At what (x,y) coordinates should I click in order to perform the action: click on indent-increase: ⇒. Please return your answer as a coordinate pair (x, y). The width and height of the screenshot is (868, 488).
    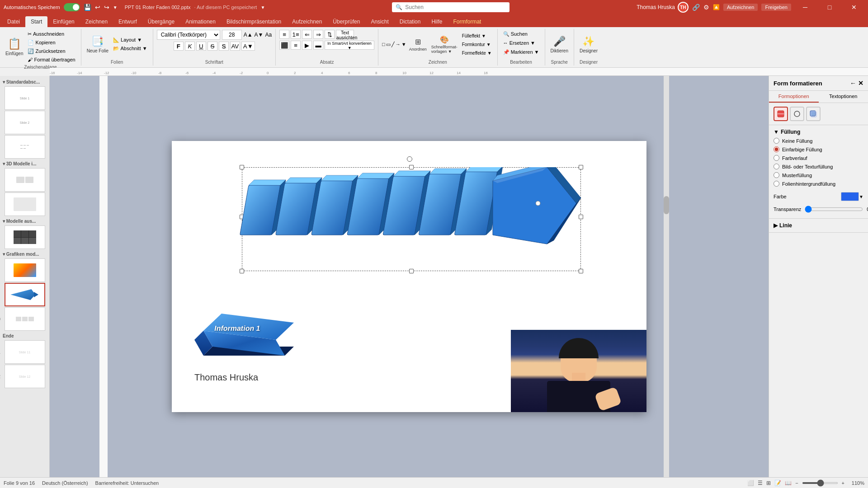
    Looking at the image, I should click on (318, 34).